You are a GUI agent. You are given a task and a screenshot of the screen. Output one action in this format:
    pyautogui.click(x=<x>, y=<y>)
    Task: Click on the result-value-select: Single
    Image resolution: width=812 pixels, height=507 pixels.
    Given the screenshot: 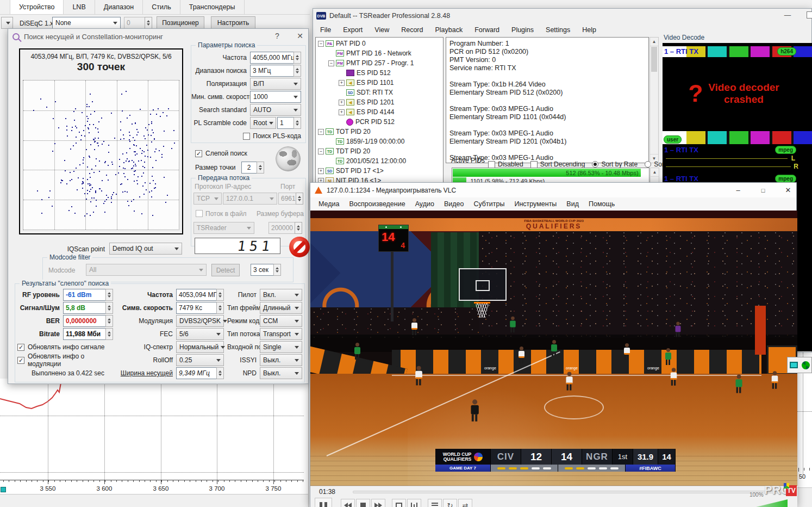 What is the action you would take?
    pyautogui.click(x=281, y=347)
    